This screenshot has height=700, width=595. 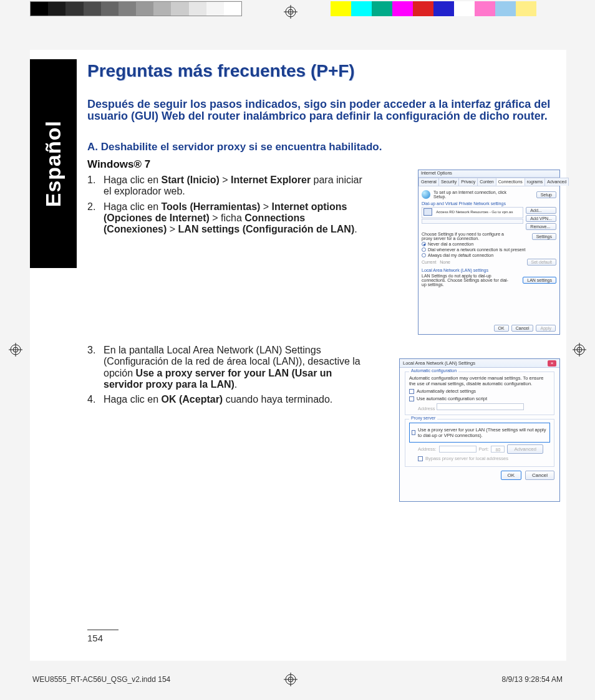 I want to click on color-calibration-strip, so click(x=433, y=9).